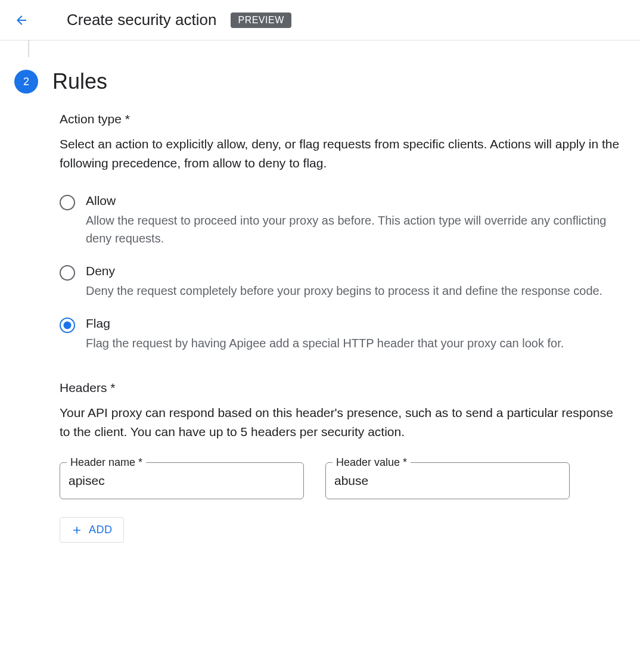 Image resolution: width=640 pixels, height=672 pixels. I want to click on plus-icon, so click(77, 530).